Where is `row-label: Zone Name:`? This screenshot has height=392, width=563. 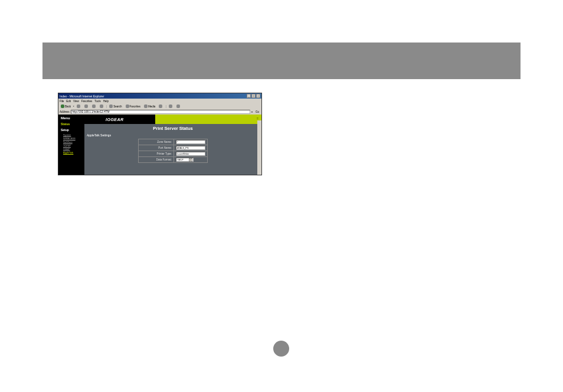
row-label: Zone Name: is located at coordinates (156, 142).